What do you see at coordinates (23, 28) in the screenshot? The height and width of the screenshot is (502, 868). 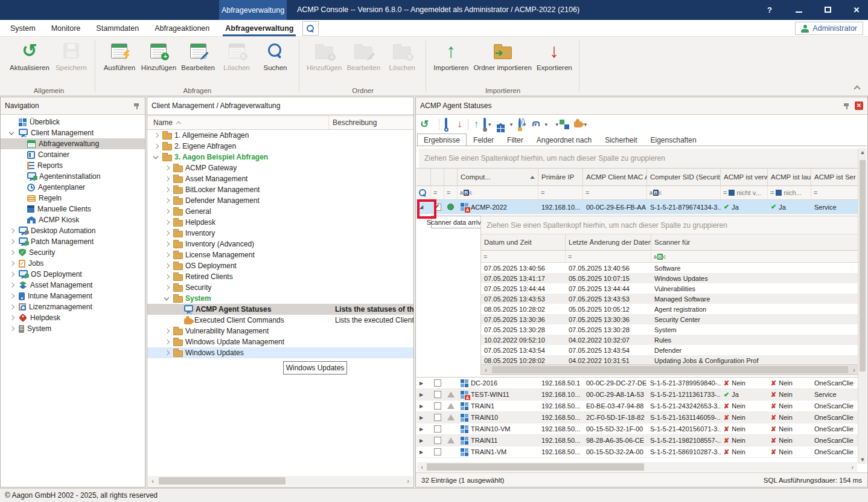 I see `menu-item-system: System` at bounding box center [23, 28].